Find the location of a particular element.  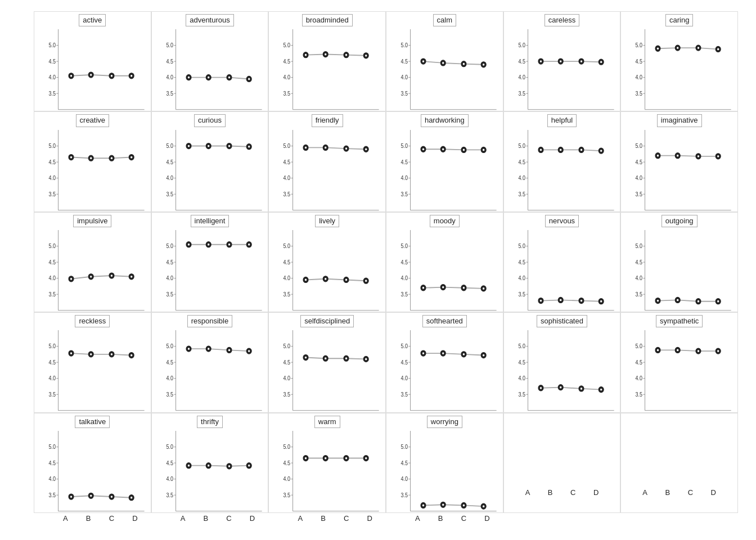

panel-cell: worrying3.54.04.55.0 is located at coordinates (444, 463).